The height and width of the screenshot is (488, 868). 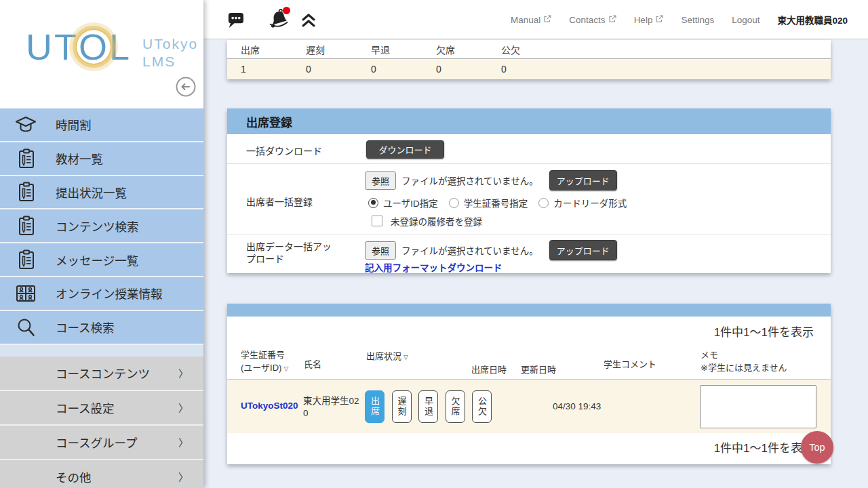 I want to click on sidebar-group-course-settings: コース設定 〉, so click(x=102, y=408).